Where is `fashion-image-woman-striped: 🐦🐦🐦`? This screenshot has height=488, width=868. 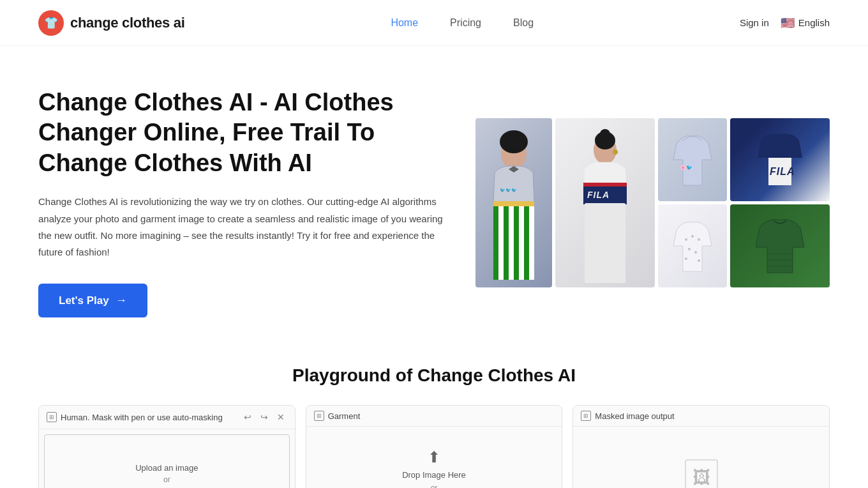 fashion-image-woman-striped: 🐦🐦🐦 is located at coordinates (514, 203).